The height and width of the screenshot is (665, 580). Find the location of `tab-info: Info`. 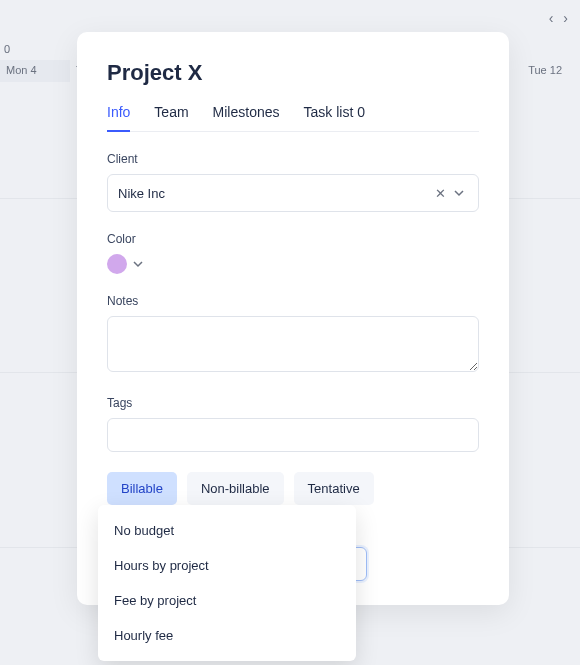

tab-info: Info is located at coordinates (118, 118).